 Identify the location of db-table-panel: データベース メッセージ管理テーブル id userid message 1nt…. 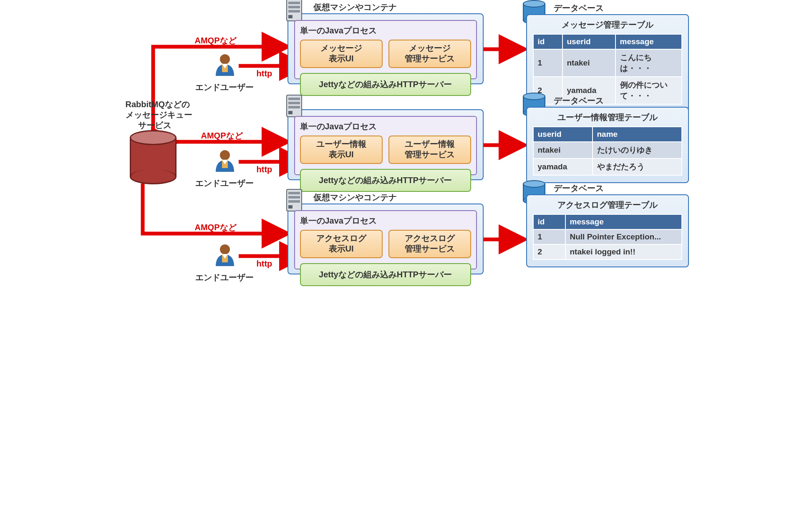
(608, 63).